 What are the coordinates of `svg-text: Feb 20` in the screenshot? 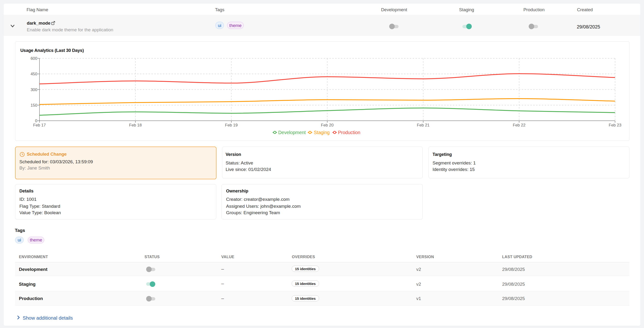 It's located at (328, 125).